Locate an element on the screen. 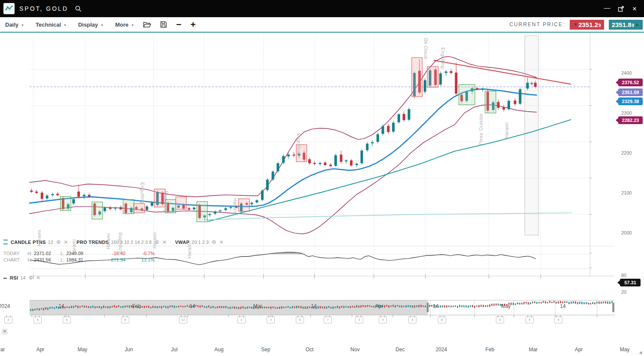 The height and width of the screenshot is (356, 644). titlebar: SPOT, GOLD — ✕ is located at coordinates (322, 9).